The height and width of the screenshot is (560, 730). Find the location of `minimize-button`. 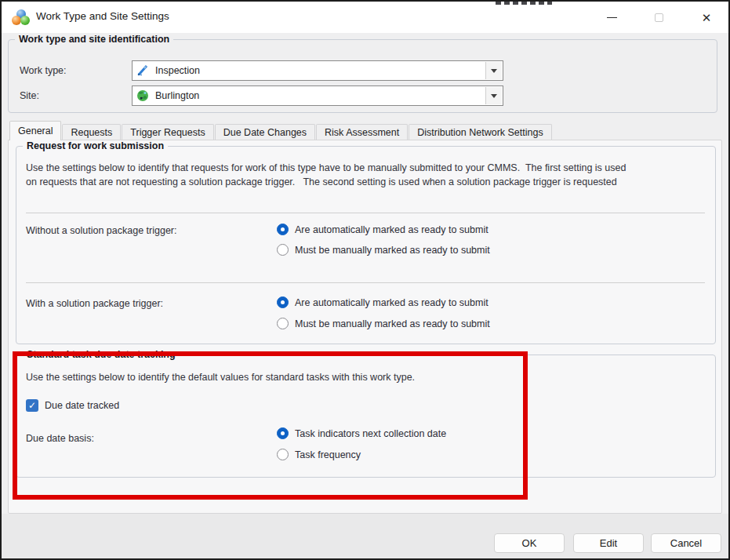

minimize-button is located at coordinates (612, 17).